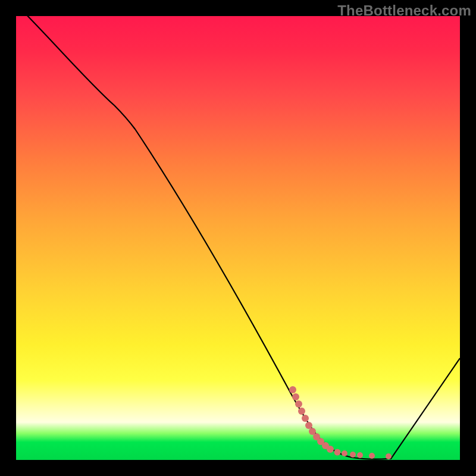  I want to click on watermark-text: TheBottleneck.com, so click(405, 11).